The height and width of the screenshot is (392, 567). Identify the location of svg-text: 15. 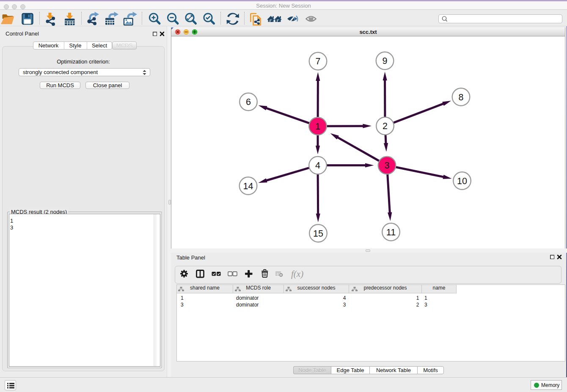
(318, 234).